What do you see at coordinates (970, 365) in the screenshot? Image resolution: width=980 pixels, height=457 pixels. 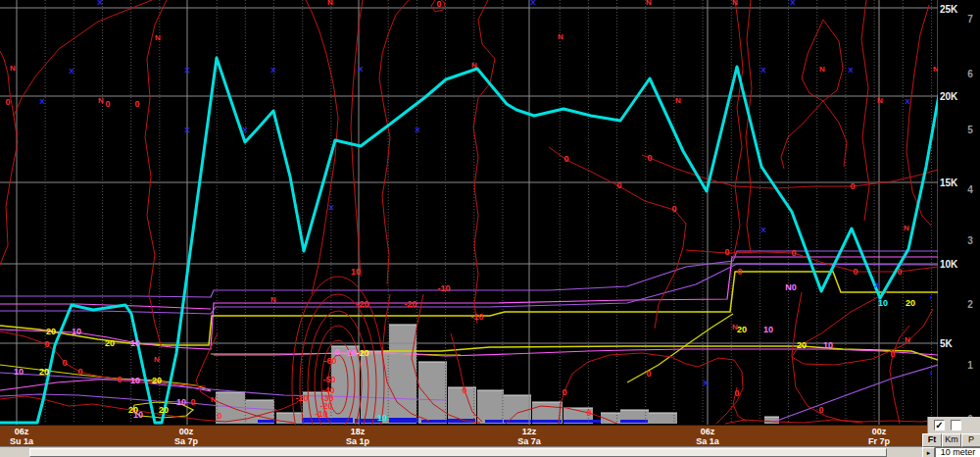 I see `altitude-km-label: 1` at bounding box center [970, 365].